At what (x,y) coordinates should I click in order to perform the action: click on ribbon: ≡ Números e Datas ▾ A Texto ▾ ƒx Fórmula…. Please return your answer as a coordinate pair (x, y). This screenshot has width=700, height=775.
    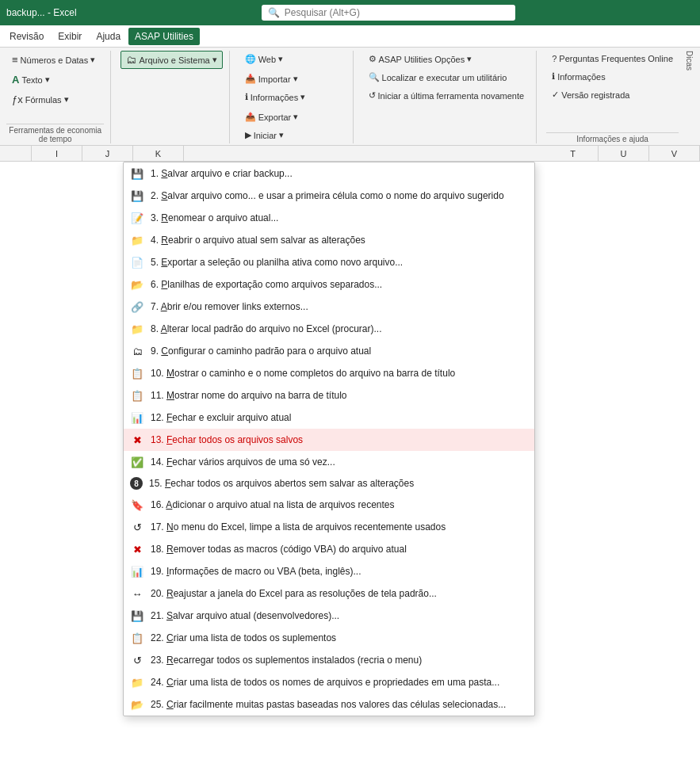
    Looking at the image, I should click on (350, 97).